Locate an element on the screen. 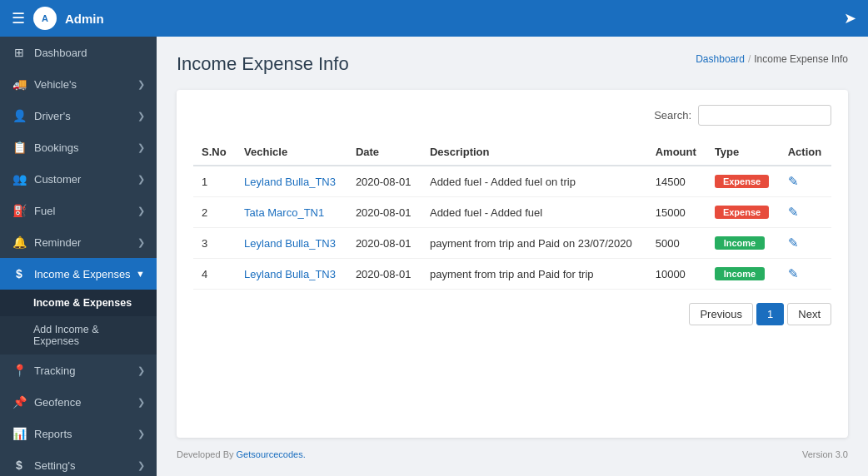  chevron-right-icon2: ❯ is located at coordinates (142, 117).